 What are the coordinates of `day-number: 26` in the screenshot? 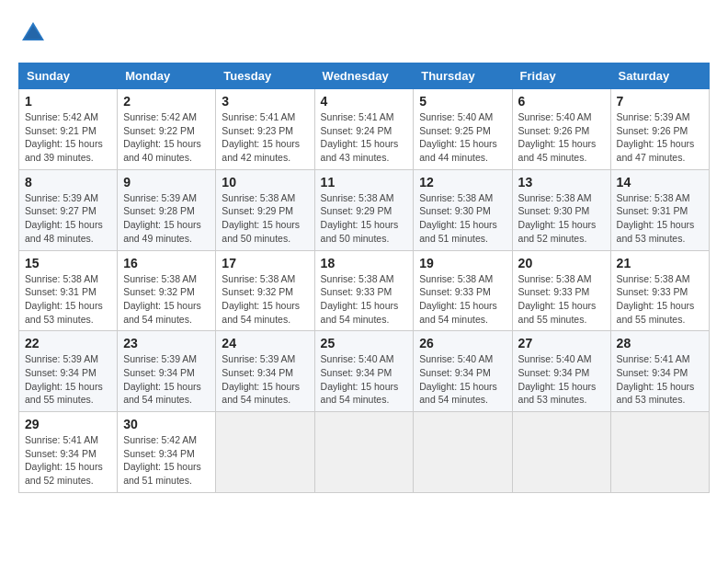 It's located at (462, 343).